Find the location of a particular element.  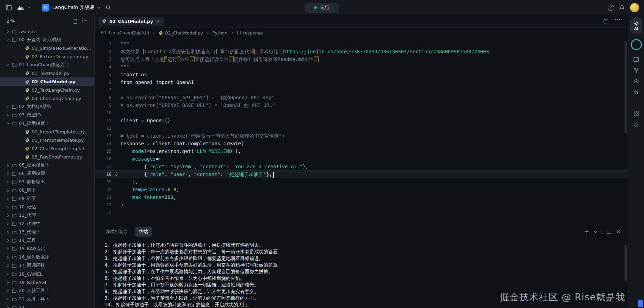

editor-scrollbar is located at coordinates (626, 87).